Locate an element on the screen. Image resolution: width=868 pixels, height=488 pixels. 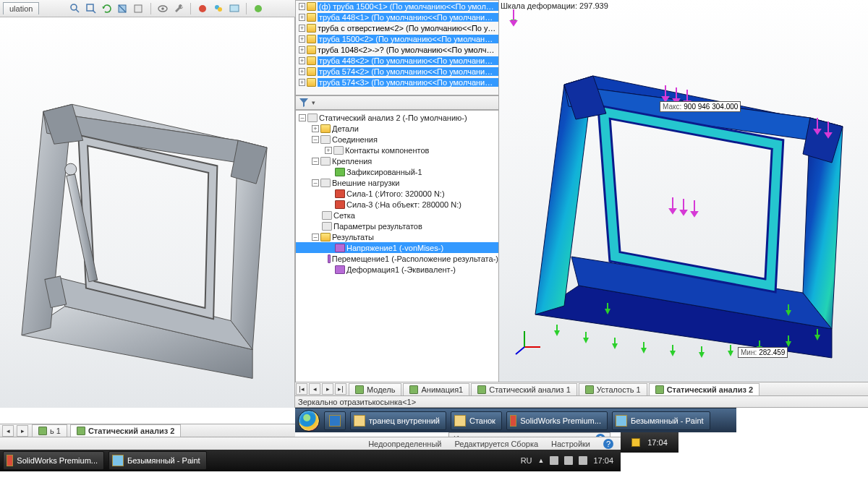
sheet-tab: Статический анализ 1 is located at coordinates (524, 389).